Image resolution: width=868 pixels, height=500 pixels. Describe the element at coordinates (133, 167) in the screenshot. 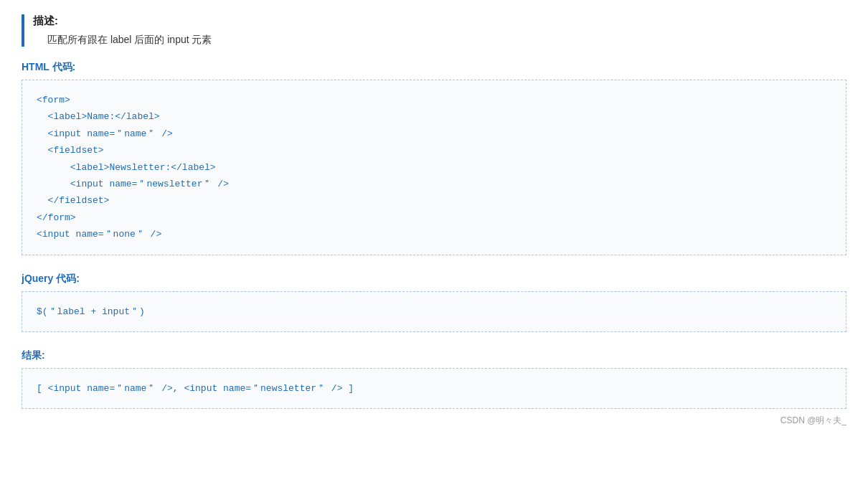

I see `html-code-content: <form> <label>Name:</label> <input name=…` at that location.